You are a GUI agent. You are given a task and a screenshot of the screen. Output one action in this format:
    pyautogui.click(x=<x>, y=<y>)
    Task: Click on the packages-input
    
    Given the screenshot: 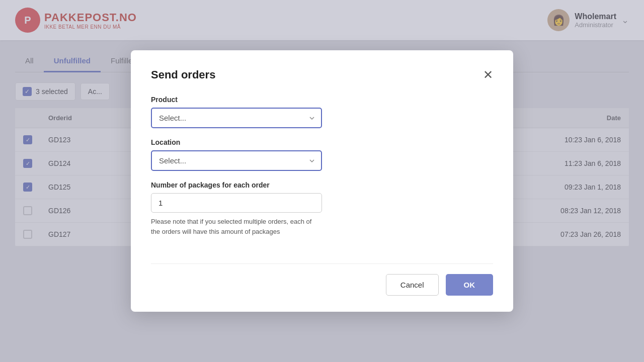 What is the action you would take?
    pyautogui.click(x=236, y=203)
    